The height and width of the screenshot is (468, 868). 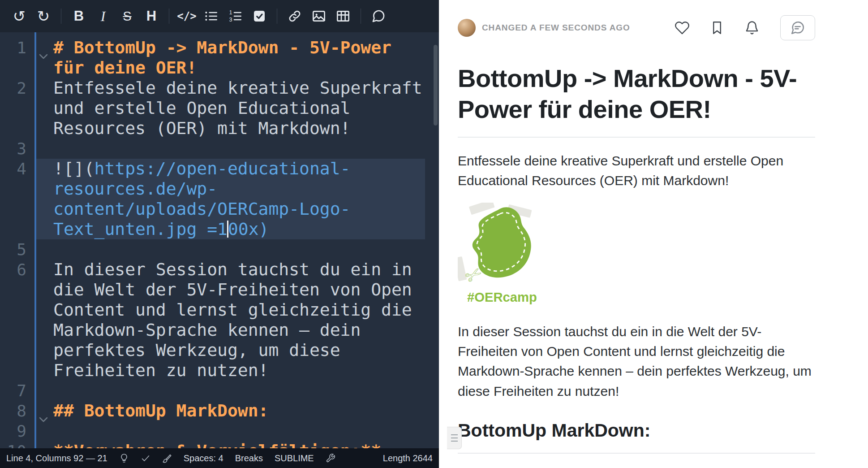 What do you see at coordinates (212, 229) in the screenshot?
I see `image-size-text: =1` at bounding box center [212, 229].